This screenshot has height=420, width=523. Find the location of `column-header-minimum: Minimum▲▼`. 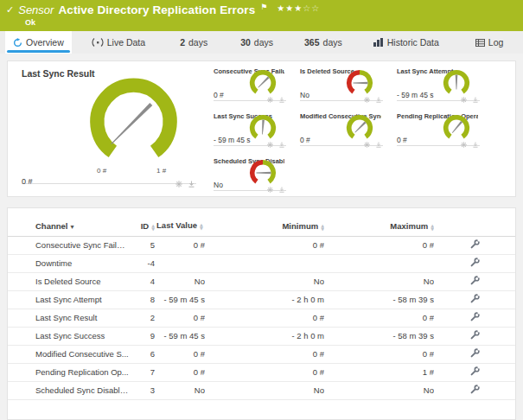

column-header-minimum: Minimum▲▼ is located at coordinates (265, 226).